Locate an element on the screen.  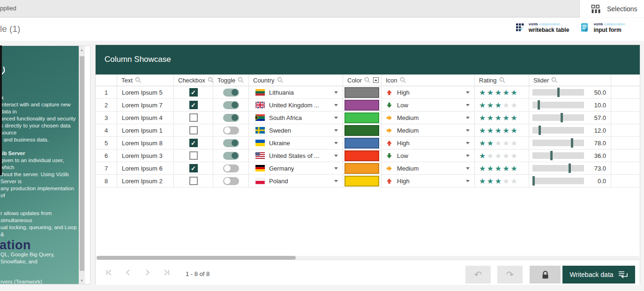
text-cell: Lorem Ipsum 1 is located at coordinates (145, 130).